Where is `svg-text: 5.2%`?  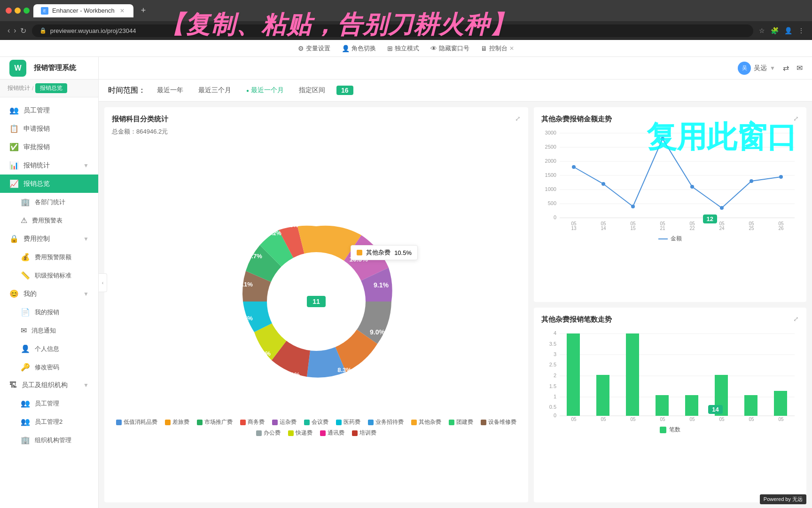 svg-text: 5.2% is located at coordinates (275, 233).